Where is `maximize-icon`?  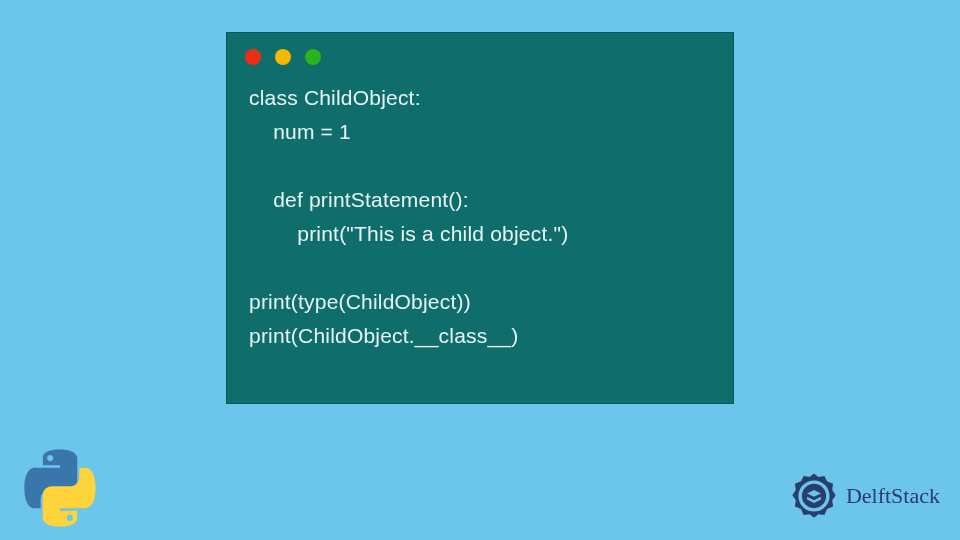
maximize-icon is located at coordinates (313, 57).